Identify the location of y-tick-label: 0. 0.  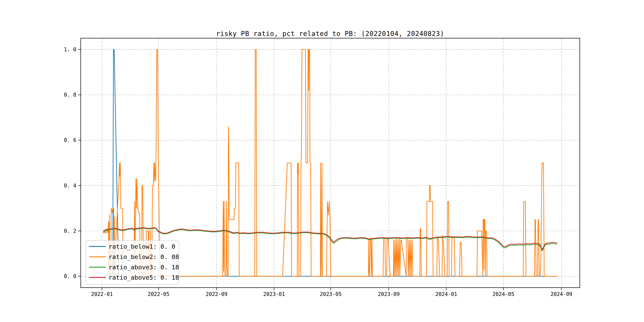
(70, 276).